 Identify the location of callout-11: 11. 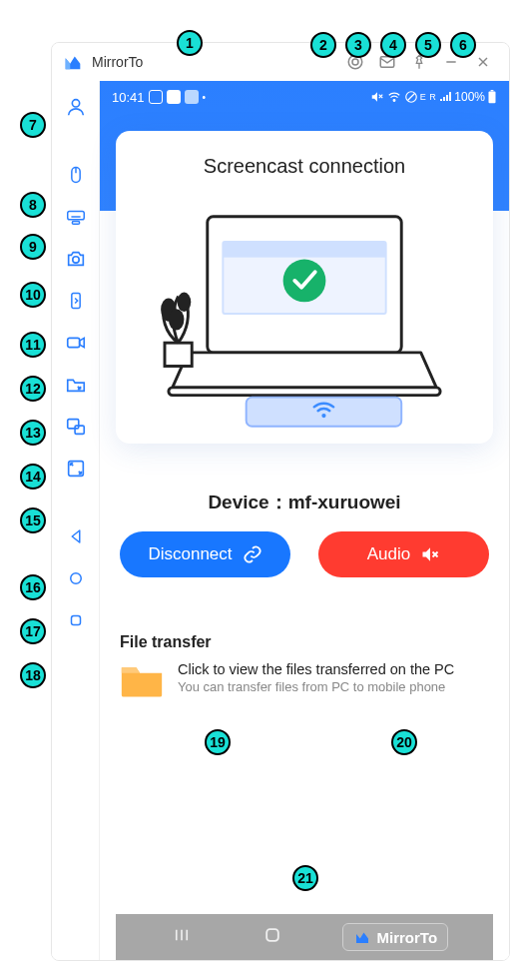
(33, 345).